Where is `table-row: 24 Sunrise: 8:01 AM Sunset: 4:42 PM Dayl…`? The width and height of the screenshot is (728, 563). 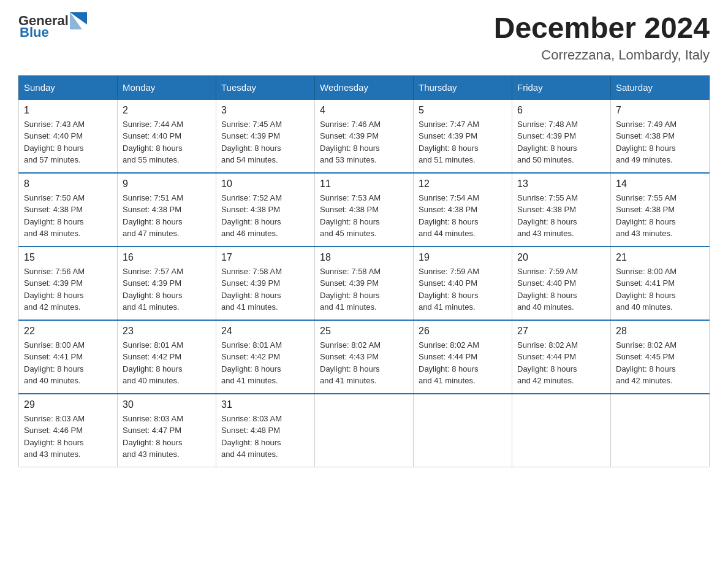 table-row: 24 Sunrise: 8:01 AM Sunset: 4:42 PM Dayl… is located at coordinates (266, 357).